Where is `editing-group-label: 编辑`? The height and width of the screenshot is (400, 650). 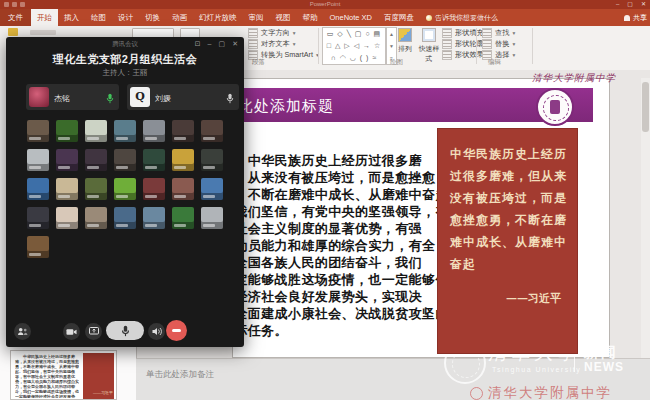
editing-group-label: 编辑 is located at coordinates (494, 62).